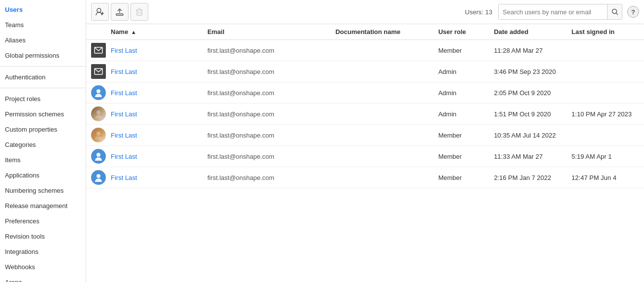  What do you see at coordinates (43, 278) in the screenshot?
I see `sidebar-item-arena: Arena` at bounding box center [43, 278].